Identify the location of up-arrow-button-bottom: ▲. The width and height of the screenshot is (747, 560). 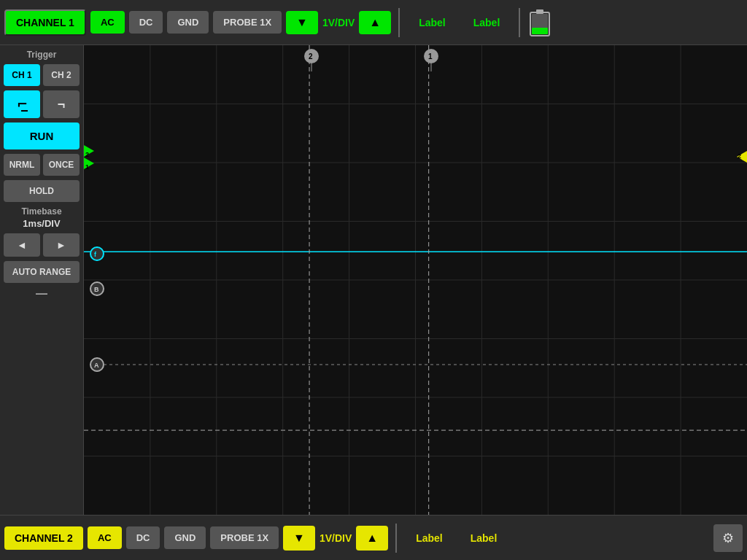
(372, 538).